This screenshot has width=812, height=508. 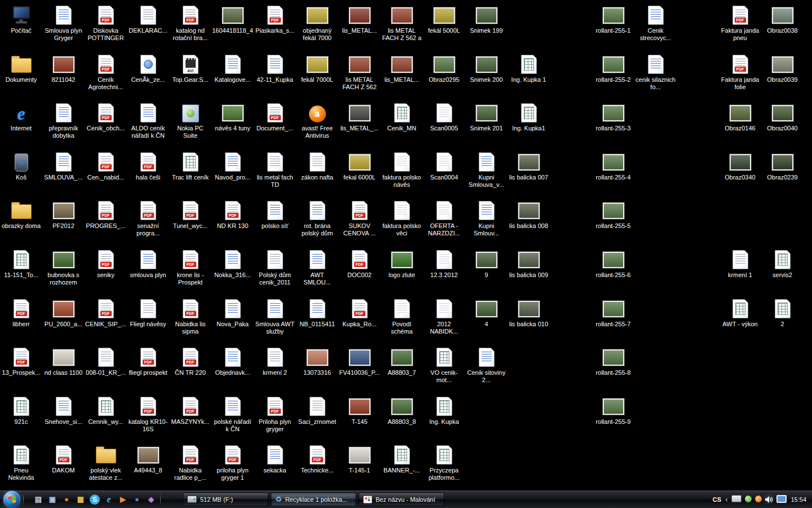 What do you see at coordinates (191, 23) in the screenshot?
I see `desktop-icon: PDFkatalog nd rotační bra...` at bounding box center [191, 23].